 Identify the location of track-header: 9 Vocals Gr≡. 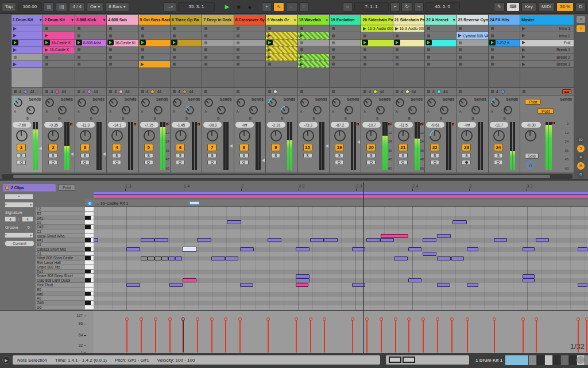
(281, 20).